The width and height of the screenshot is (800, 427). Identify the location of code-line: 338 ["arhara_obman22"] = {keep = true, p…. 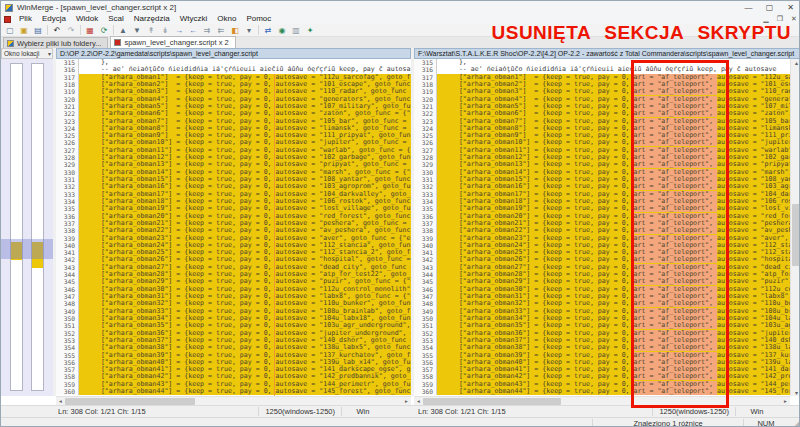
(234, 230).